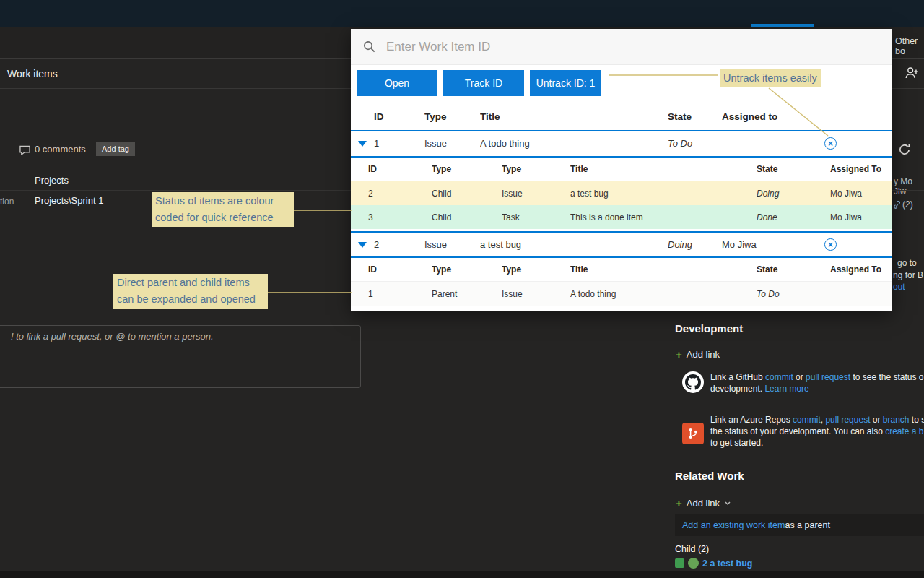 The height and width of the screenshot is (578, 924). What do you see at coordinates (61, 149) in the screenshot?
I see `comments-count: 0 comments` at bounding box center [61, 149].